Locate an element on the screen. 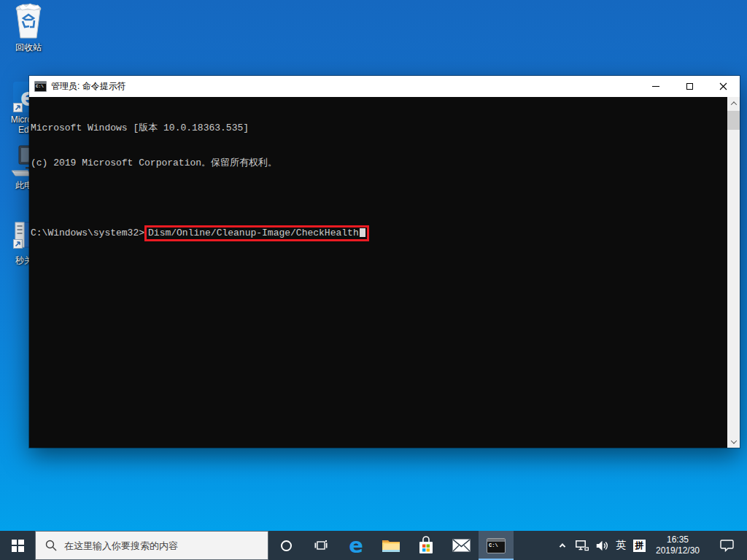 Image resolution: width=747 pixels, height=560 pixels. file-explorer-icon is located at coordinates (391, 545).